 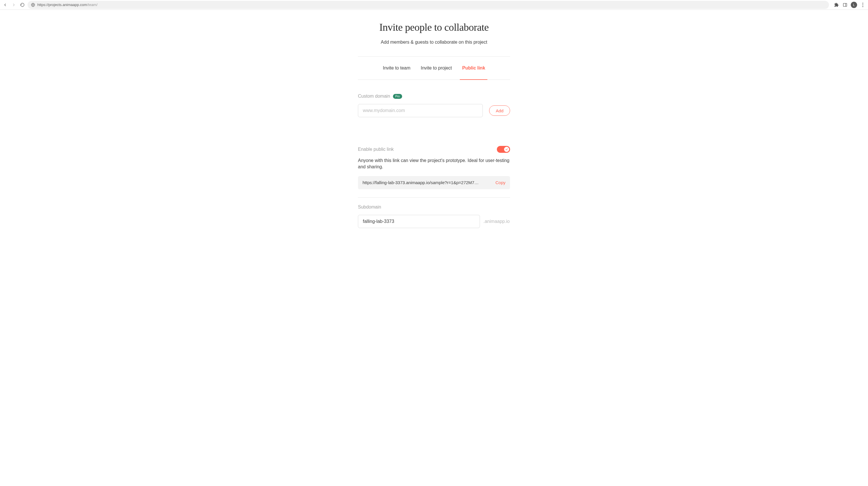 I want to click on forward-button, so click(x=13, y=5).